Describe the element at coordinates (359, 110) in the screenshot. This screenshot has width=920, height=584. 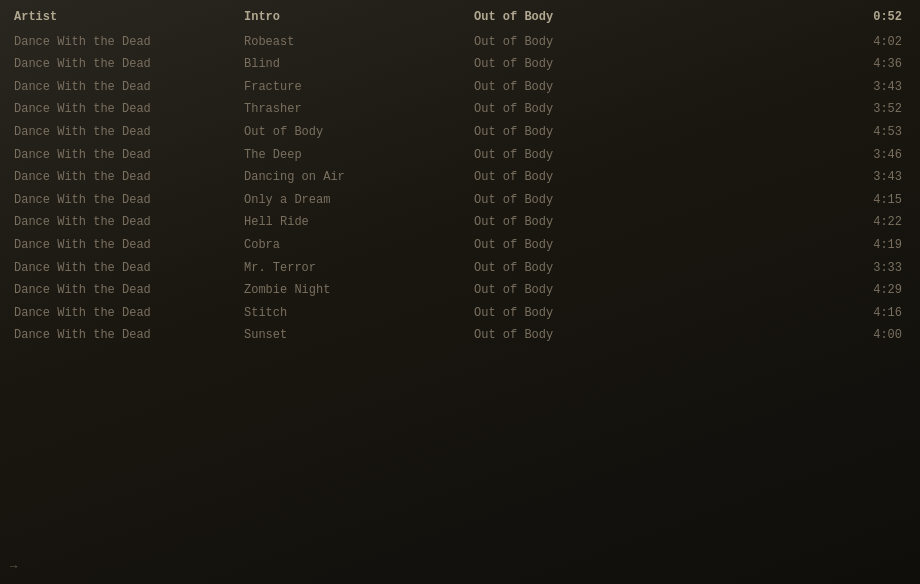
I see `track-title: Thrasher` at that location.